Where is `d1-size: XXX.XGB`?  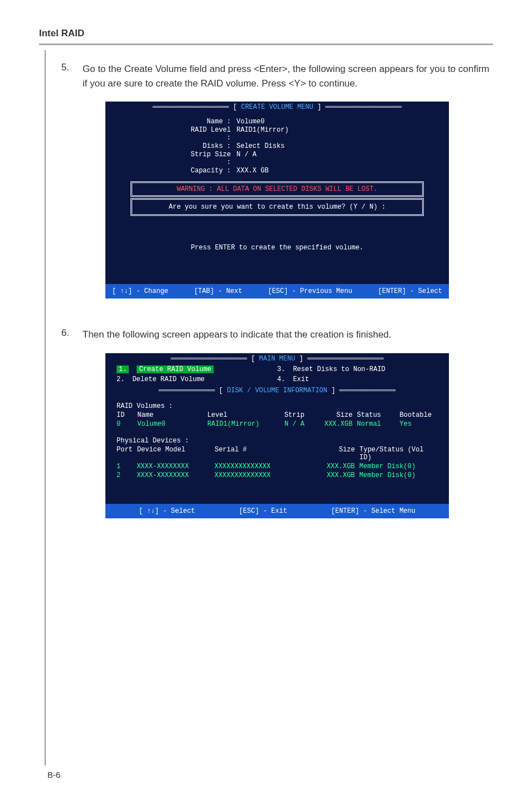
d1-size: XXX.XGB is located at coordinates (333, 466).